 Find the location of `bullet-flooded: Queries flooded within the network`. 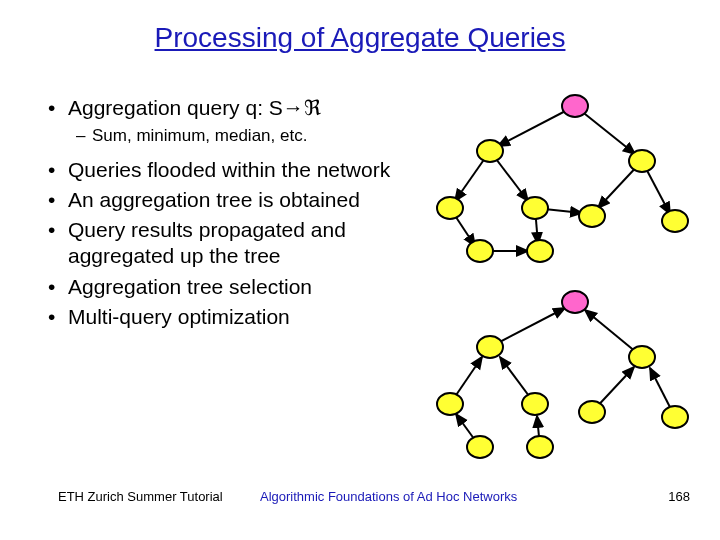

bullet-flooded: Queries flooded within the network is located at coordinates (238, 170).